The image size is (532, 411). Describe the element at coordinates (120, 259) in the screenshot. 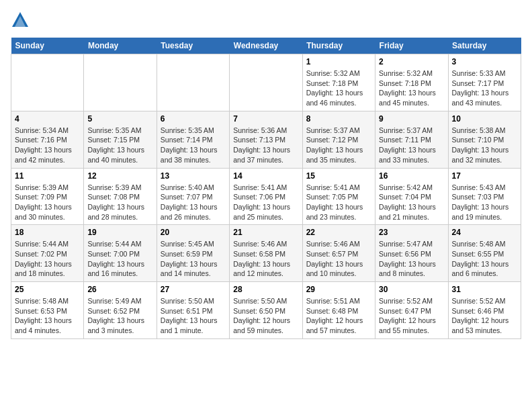

I see `day-info: Sunrise: 5:44 AMSunset: 7:00 PMDaylight:…` at that location.